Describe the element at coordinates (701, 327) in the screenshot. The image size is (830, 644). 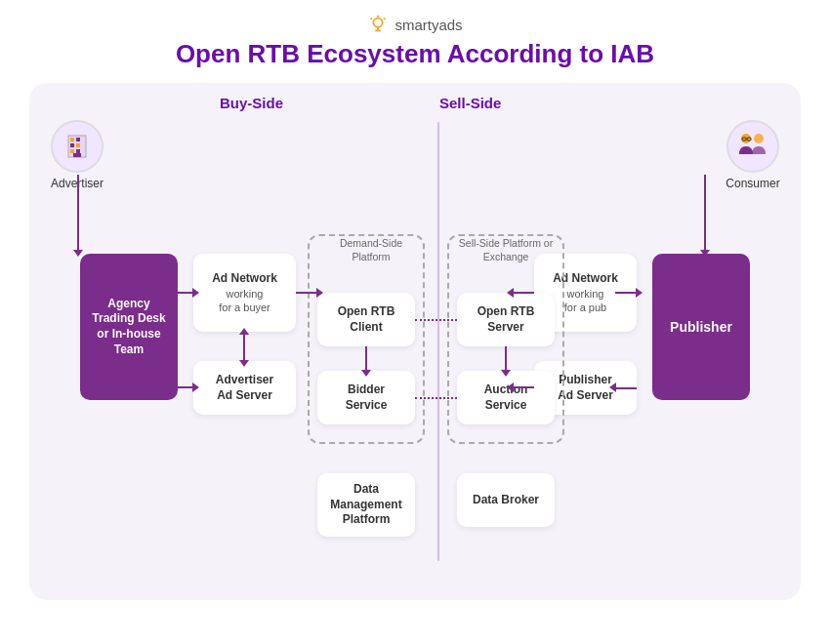
I see `publisher-block: Publisher` at that location.